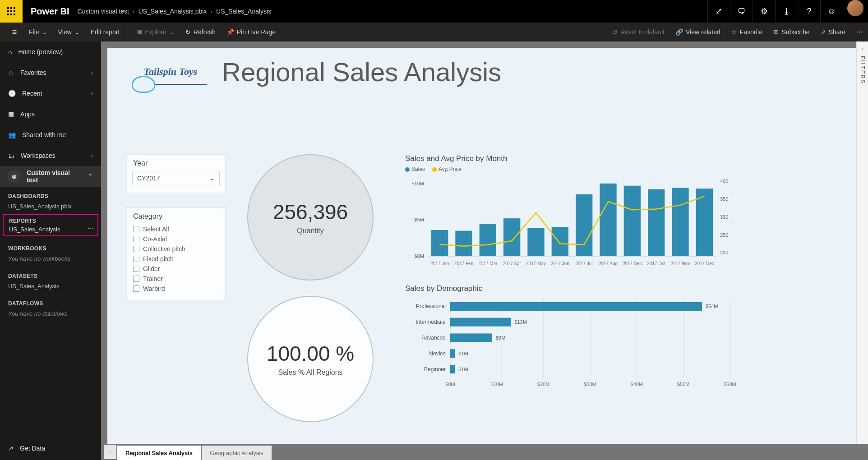 The image size is (868, 460). Describe the element at coordinates (176, 239) in the screenshot. I see `category-option: Co-Axial` at that location.